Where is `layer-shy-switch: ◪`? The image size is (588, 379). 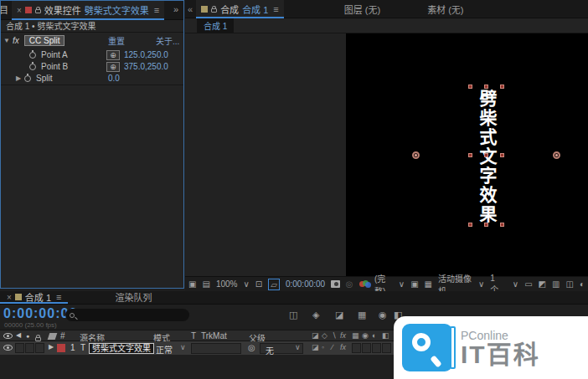 layer-shy-switch: ◪ is located at coordinates (315, 347).